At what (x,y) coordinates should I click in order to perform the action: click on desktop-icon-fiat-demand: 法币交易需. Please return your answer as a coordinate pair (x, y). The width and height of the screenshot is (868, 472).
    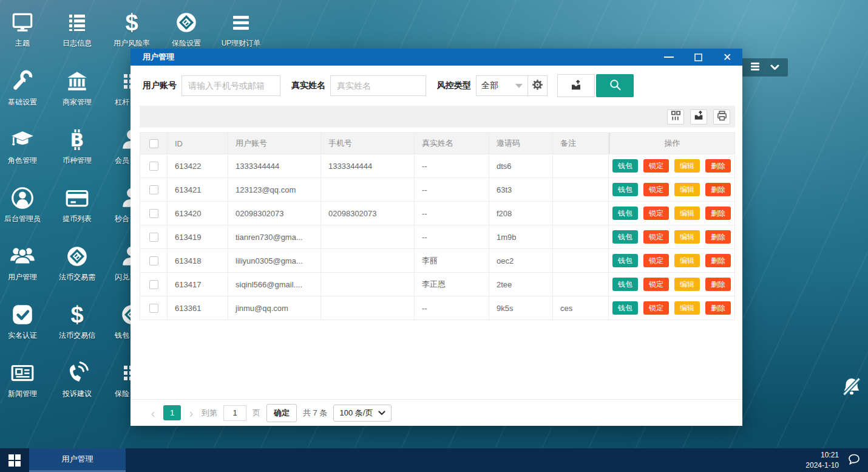
    Looking at the image, I should click on (77, 263).